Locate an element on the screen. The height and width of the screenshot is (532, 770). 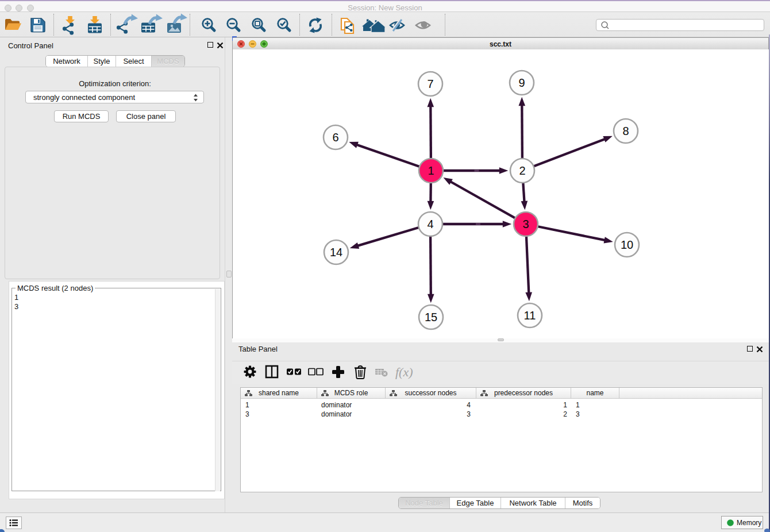
svg-text: f(x) is located at coordinates (405, 372).